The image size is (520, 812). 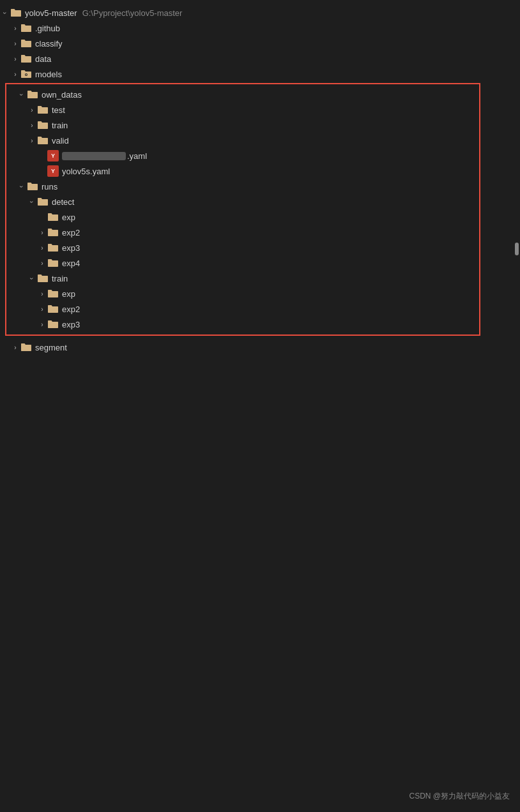 What do you see at coordinates (86, 171) in the screenshot?
I see `yolov5s-yaml-label: yolov5s.yaml` at bounding box center [86, 171].